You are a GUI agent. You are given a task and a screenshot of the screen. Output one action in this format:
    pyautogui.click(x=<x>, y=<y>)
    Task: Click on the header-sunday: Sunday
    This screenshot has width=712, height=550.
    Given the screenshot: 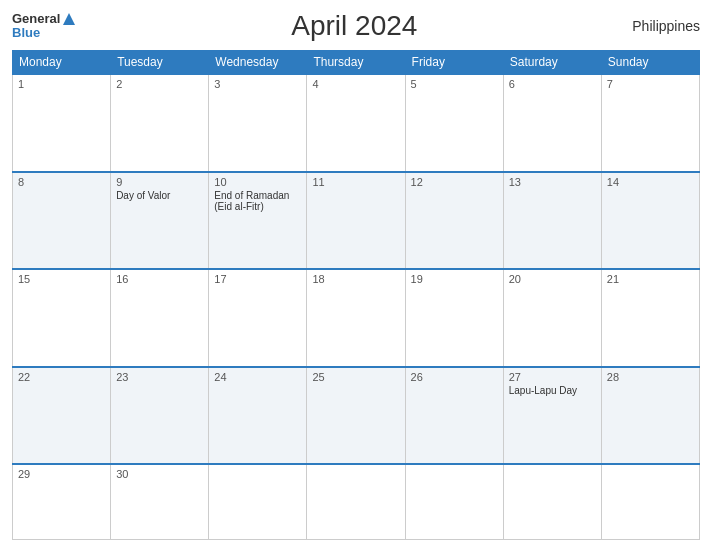 What is the action you would take?
    pyautogui.click(x=650, y=63)
    